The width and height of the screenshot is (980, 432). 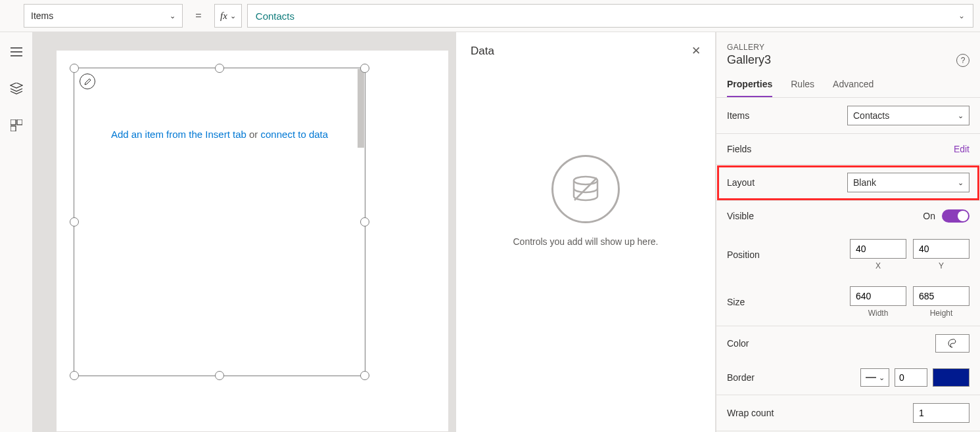 I want to click on color-picker, so click(x=952, y=343).